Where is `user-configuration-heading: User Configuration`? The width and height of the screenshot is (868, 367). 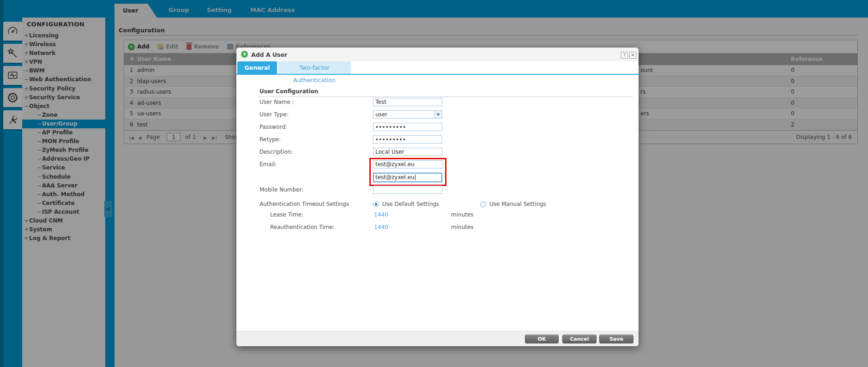
user-configuration-heading: User Configuration is located at coordinates (289, 91).